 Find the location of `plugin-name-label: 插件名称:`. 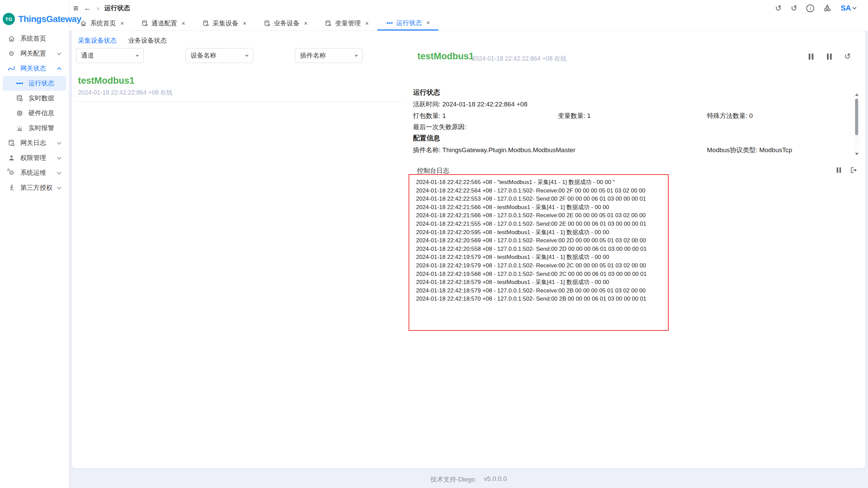

plugin-name-label: 插件名称: is located at coordinates (427, 150).